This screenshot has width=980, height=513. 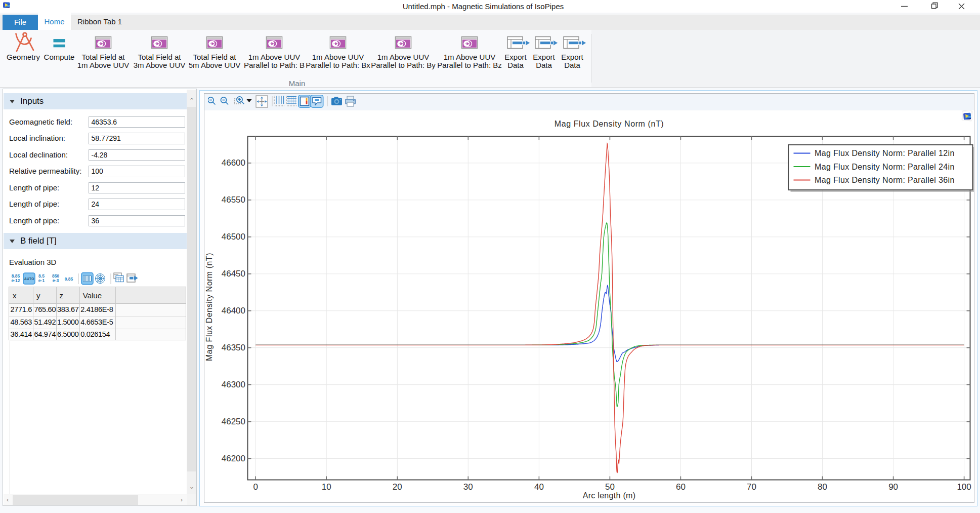 I want to click on svg-text: 46250, so click(x=234, y=421).